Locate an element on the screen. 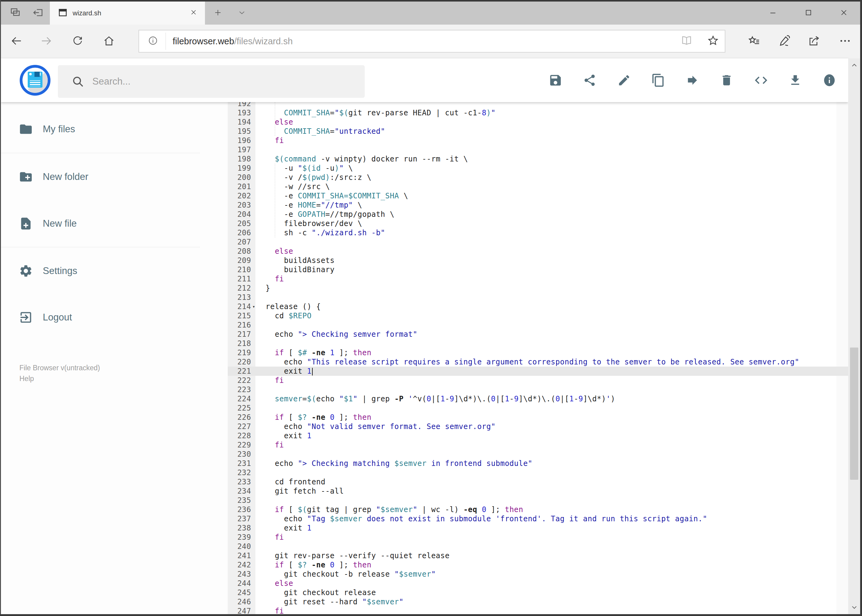 The width and height of the screenshot is (862, 616). search-bar is located at coordinates (211, 82).